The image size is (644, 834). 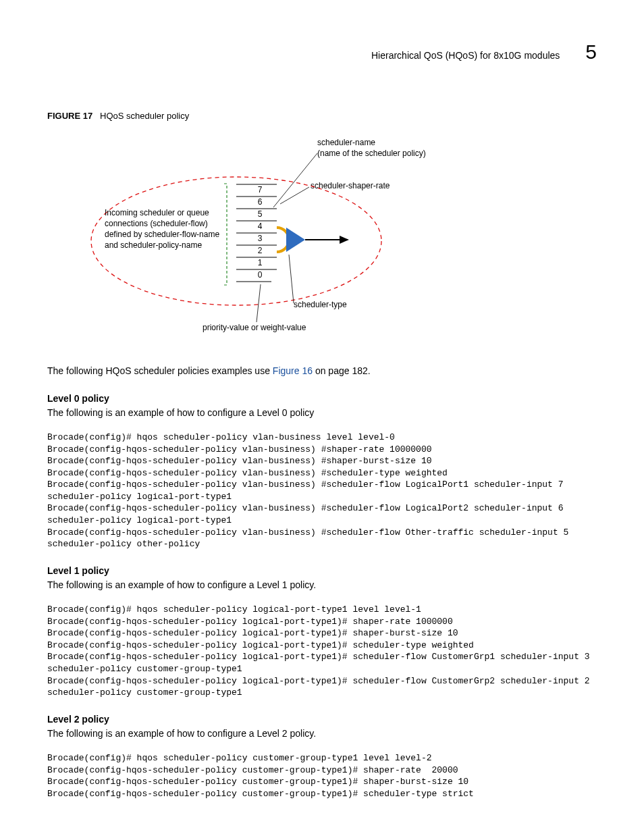 What do you see at coordinates (350, 186) in the screenshot?
I see `label-shaper-rate: scheduler-shaper-rate` at bounding box center [350, 186].